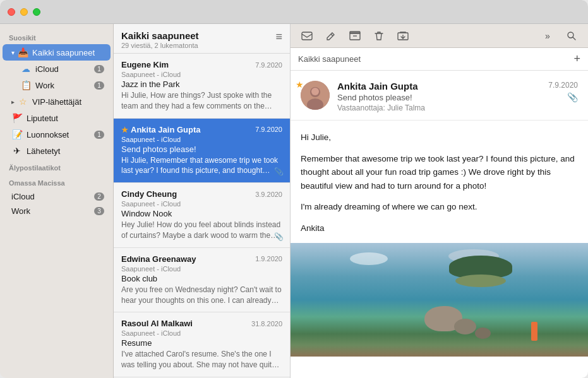 The height and width of the screenshot is (378, 588). What do you see at coordinates (57, 85) in the screenshot?
I see `sidebar-item-work: 📋 Work 1` at bounding box center [57, 85].